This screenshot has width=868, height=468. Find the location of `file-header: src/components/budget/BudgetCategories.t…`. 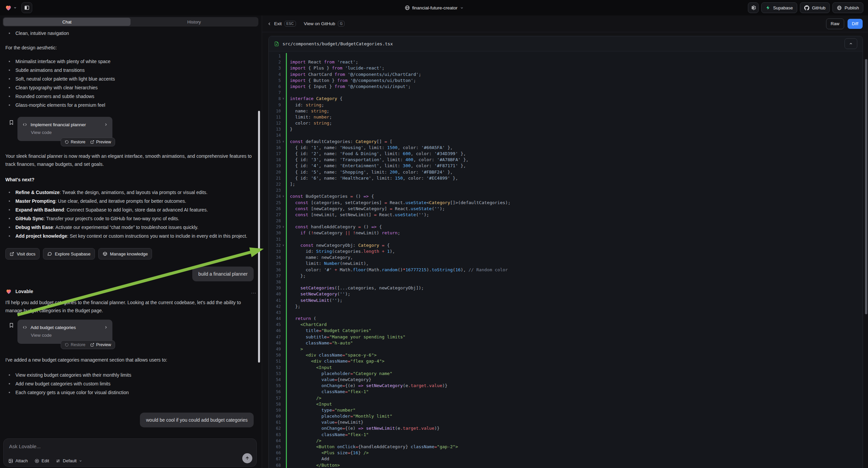

file-header: src/components/budget/BudgetCategories.t… is located at coordinates (566, 44).